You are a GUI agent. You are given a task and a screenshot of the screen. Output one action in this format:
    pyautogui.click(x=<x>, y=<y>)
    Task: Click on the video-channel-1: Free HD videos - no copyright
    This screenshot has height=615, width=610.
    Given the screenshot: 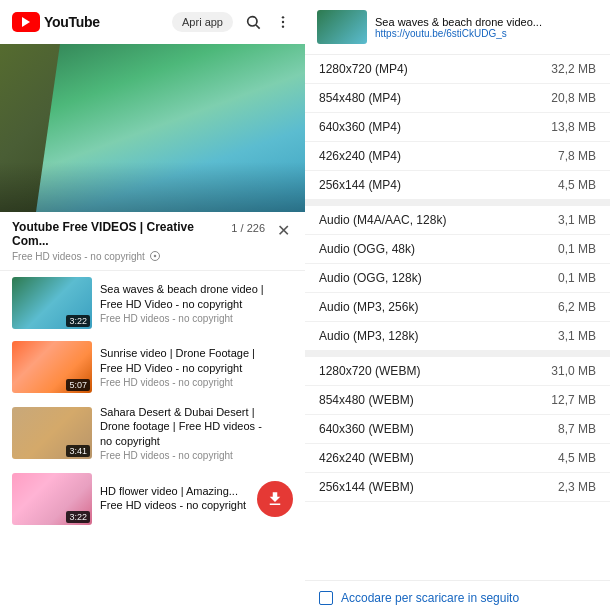 What is the action you would take?
    pyautogui.click(x=196, y=318)
    